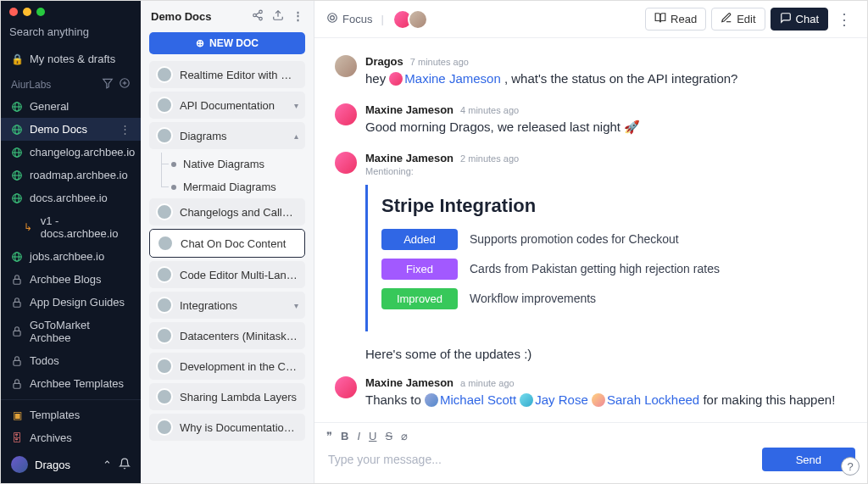  What do you see at coordinates (71, 175) in the screenshot?
I see `sidebar-item: roadmap.archbee.io` at bounding box center [71, 175].